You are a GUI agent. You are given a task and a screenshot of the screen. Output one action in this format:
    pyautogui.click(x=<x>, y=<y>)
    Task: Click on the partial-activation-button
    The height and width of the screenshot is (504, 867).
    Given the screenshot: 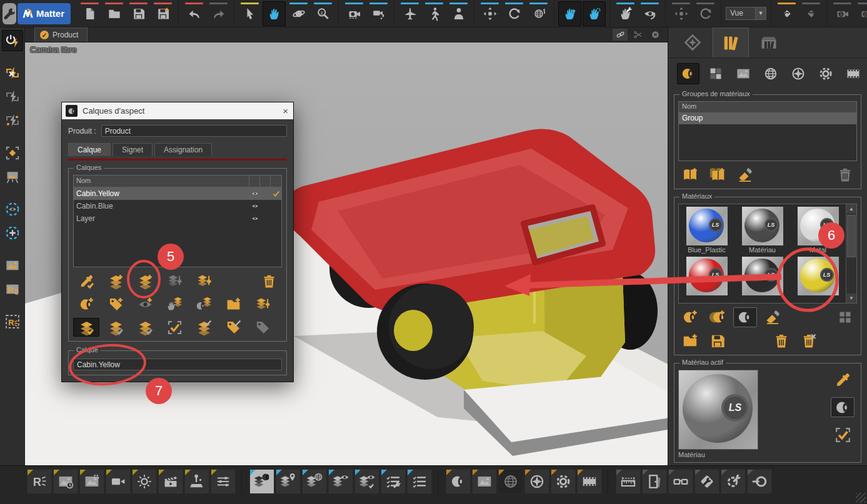 What is the action you would take?
    pyautogui.click(x=174, y=327)
    